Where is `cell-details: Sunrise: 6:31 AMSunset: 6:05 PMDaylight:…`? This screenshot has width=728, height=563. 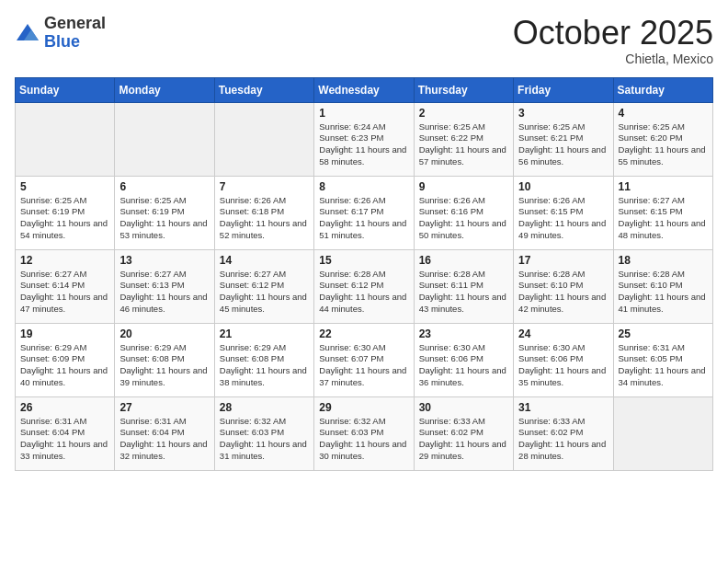 cell-details: Sunrise: 6:31 AMSunset: 6:05 PMDaylight:… is located at coordinates (664, 366).